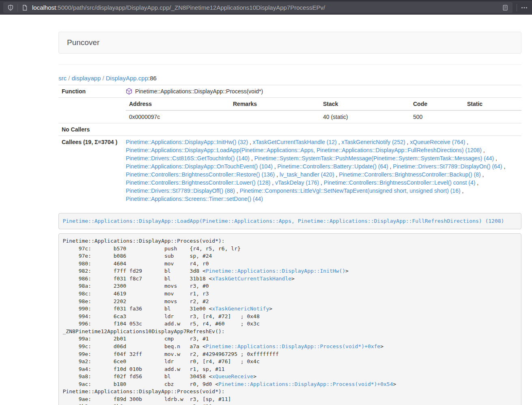  I want to click on package-icon, so click(129, 91).